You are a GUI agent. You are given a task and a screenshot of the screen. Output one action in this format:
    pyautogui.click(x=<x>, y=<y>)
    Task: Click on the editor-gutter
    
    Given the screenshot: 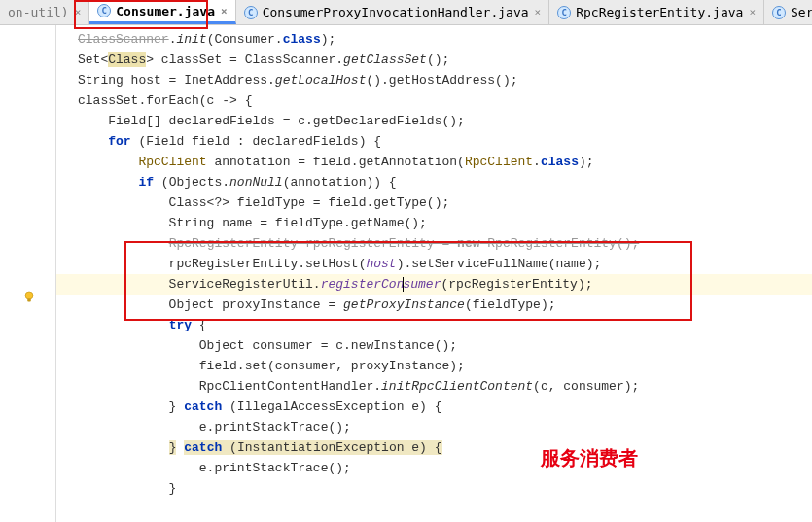 What is the action you would take?
    pyautogui.click(x=28, y=274)
    